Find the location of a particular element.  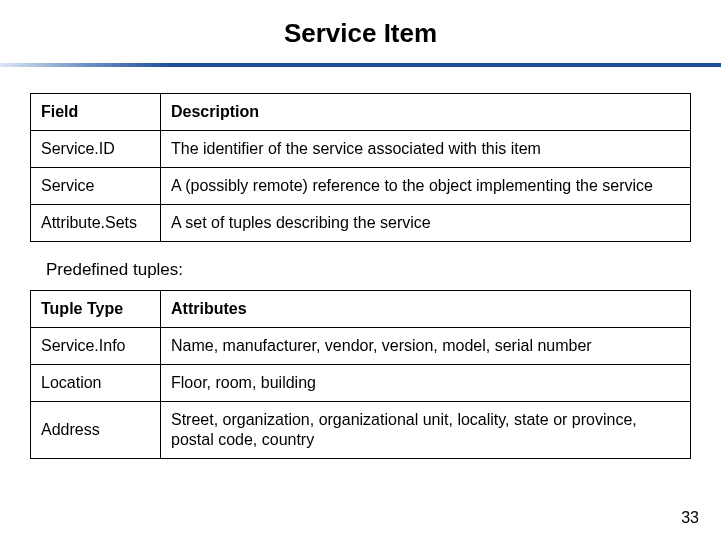

field-name: Service is located at coordinates (96, 186).